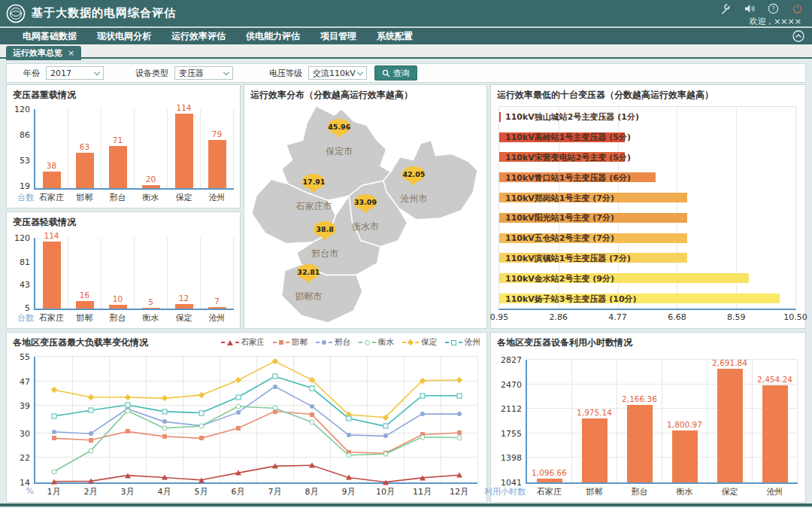 The width and height of the screenshot is (812, 508). I want to click on legend-item-4: 保定, so click(420, 342).